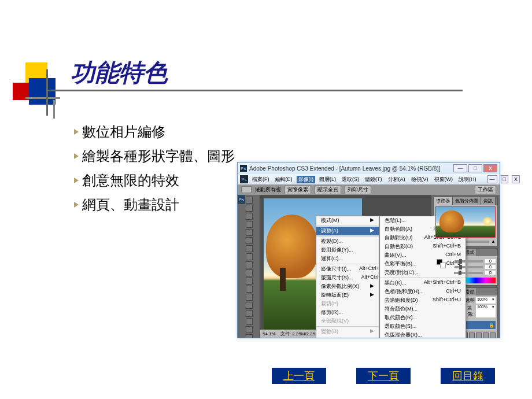  Describe the element at coordinates (348, 250) in the screenshot. I see `menu-item: 套用影像(Y)...` at that location.